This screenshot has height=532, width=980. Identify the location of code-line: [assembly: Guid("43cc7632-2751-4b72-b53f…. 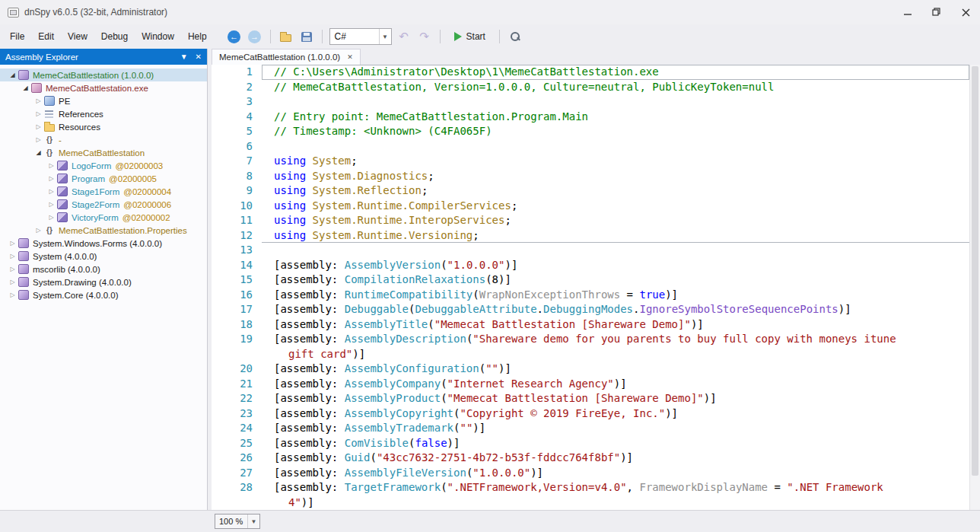
(616, 458).